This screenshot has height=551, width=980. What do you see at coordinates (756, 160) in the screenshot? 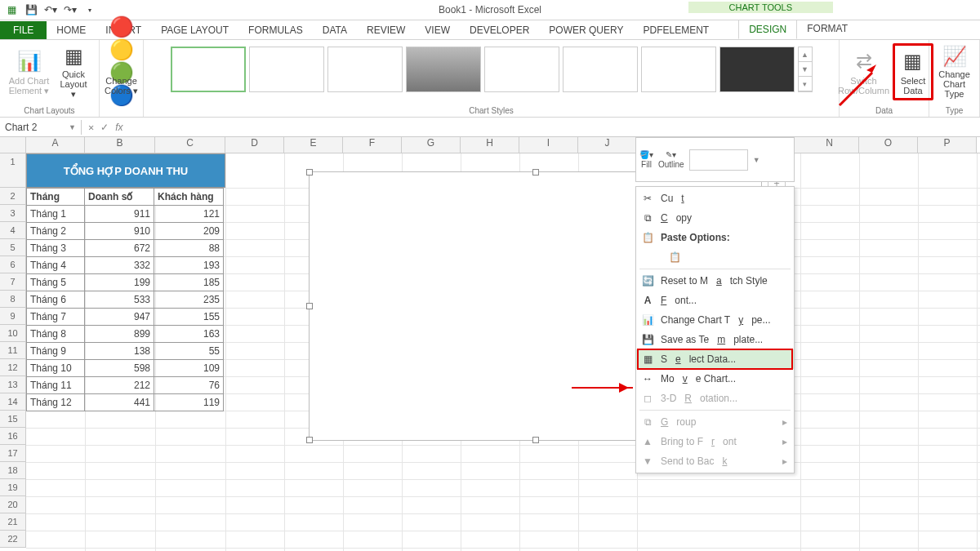
I see `chevron-down-icon: ▼` at bounding box center [756, 160].